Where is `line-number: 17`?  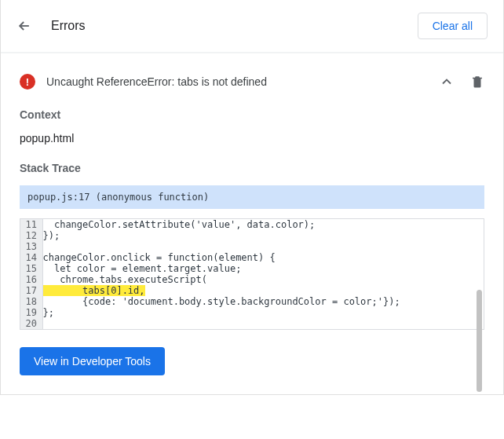 line-number: 17 is located at coordinates (31, 291).